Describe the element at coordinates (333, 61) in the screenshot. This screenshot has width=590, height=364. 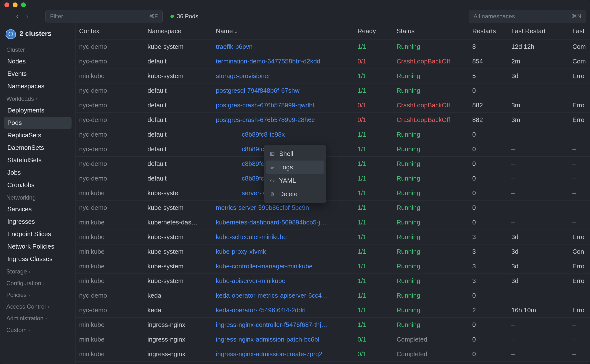
I see `table-row: nyc-demodefaulttermination-demo-6477558b…` at that location.